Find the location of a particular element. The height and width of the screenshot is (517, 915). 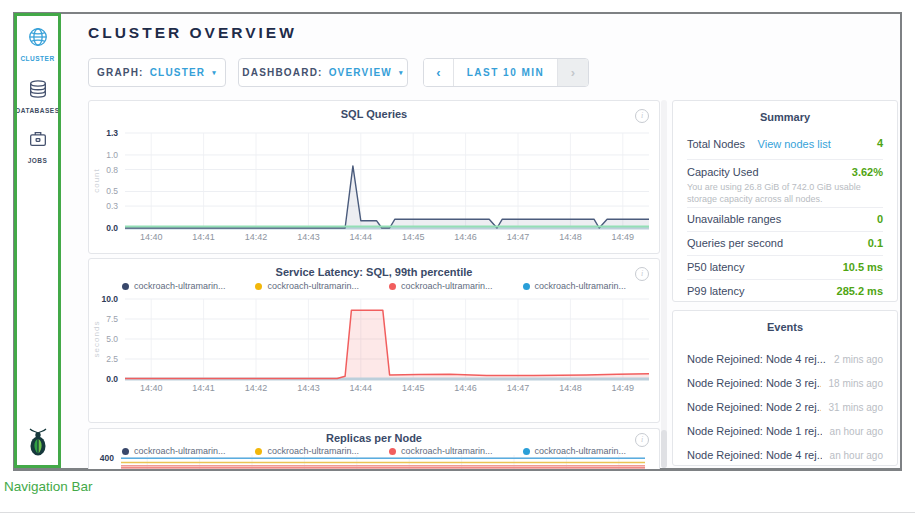

summary-value: 0 is located at coordinates (880, 219).